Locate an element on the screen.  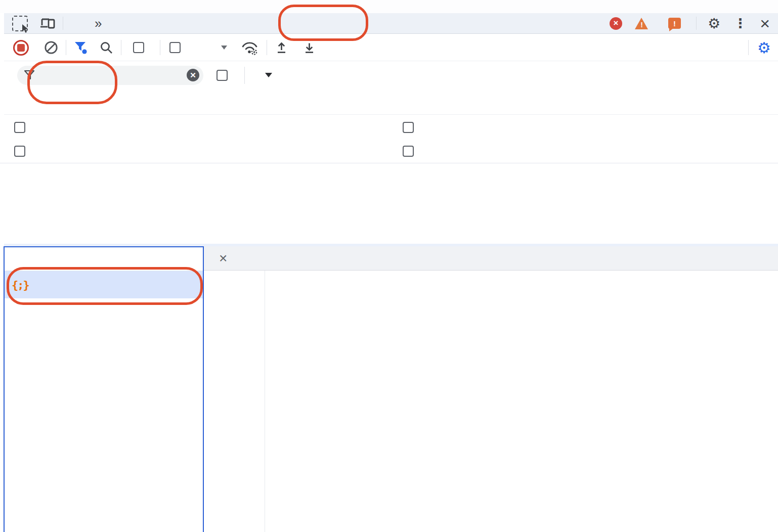
invert-checkbox is located at coordinates (222, 75).